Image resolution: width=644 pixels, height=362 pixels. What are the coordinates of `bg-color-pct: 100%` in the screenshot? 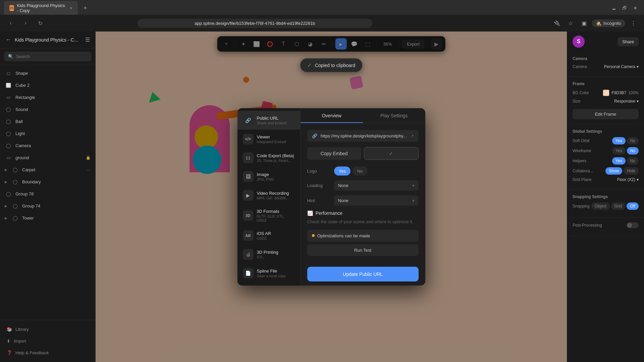 It's located at (633, 93).